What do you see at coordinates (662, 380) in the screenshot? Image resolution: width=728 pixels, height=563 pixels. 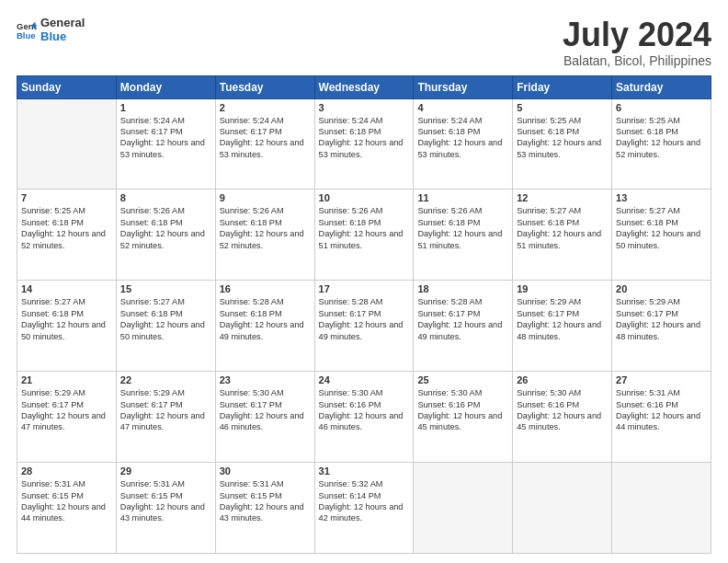 I see `day-number: 27` at bounding box center [662, 380].